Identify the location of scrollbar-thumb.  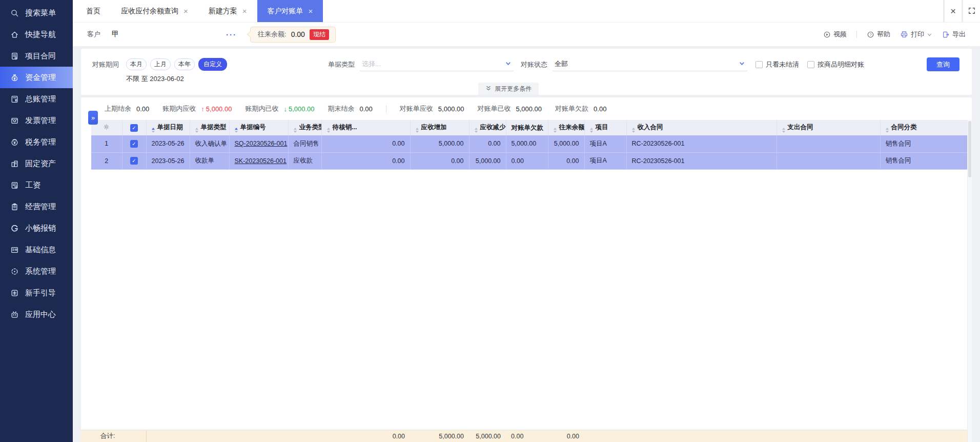
(970, 149).